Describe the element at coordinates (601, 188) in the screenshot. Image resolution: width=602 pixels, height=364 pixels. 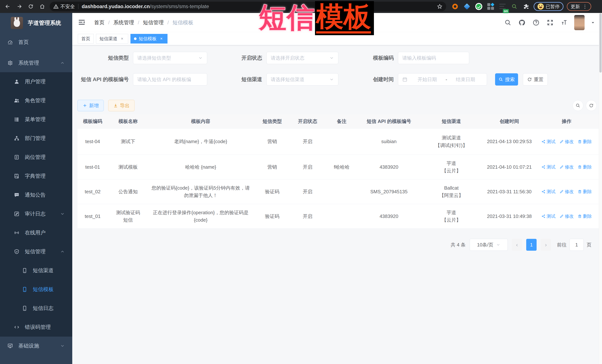
I see `page-scrollbar` at that location.